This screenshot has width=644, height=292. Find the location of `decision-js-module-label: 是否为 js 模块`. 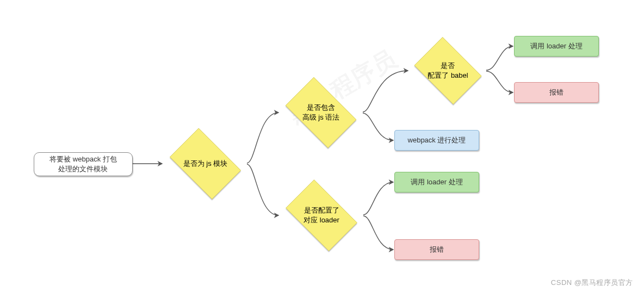

decision-js-module-label: 是否为 js 模块 is located at coordinates (206, 164).